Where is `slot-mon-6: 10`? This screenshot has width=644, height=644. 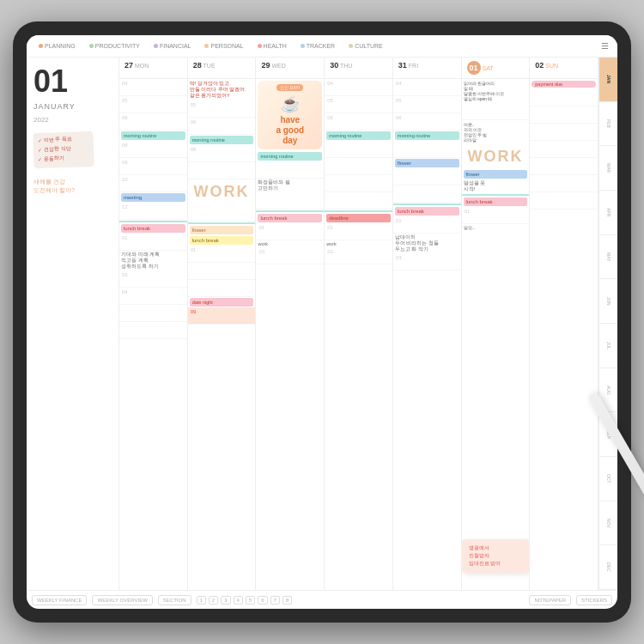 slot-mon-6: 10 is located at coordinates (153, 184).